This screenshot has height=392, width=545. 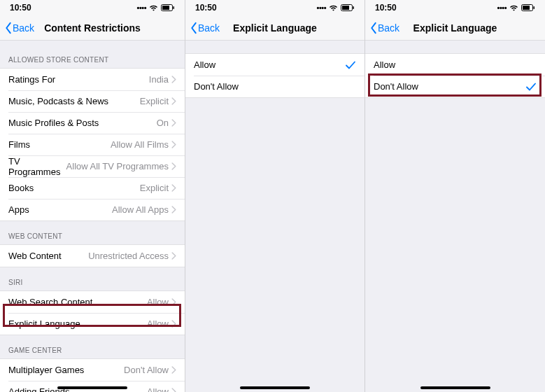 What do you see at coordinates (92, 167) in the screenshot?
I see `row-tv: TV Programmes Allow All TV Programmes` at bounding box center [92, 167].